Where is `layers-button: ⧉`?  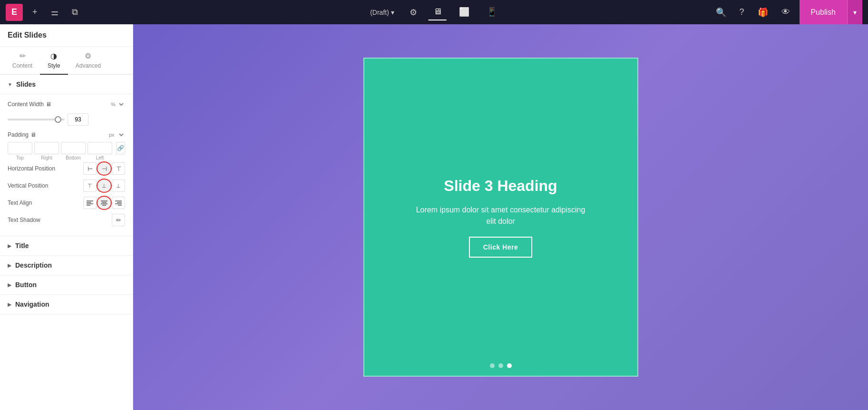 layers-button: ⧉ is located at coordinates (75, 12).